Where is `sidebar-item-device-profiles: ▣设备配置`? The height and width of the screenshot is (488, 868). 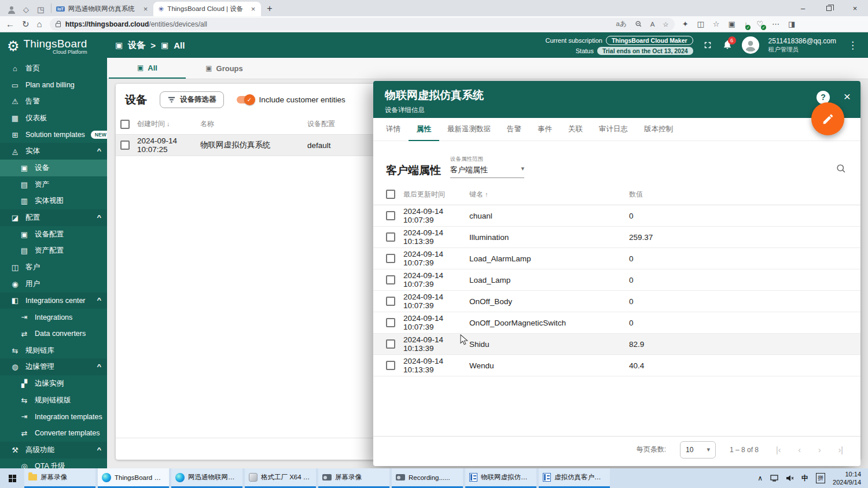 sidebar-item-device-profiles: ▣设备配置 is located at coordinates (53, 235).